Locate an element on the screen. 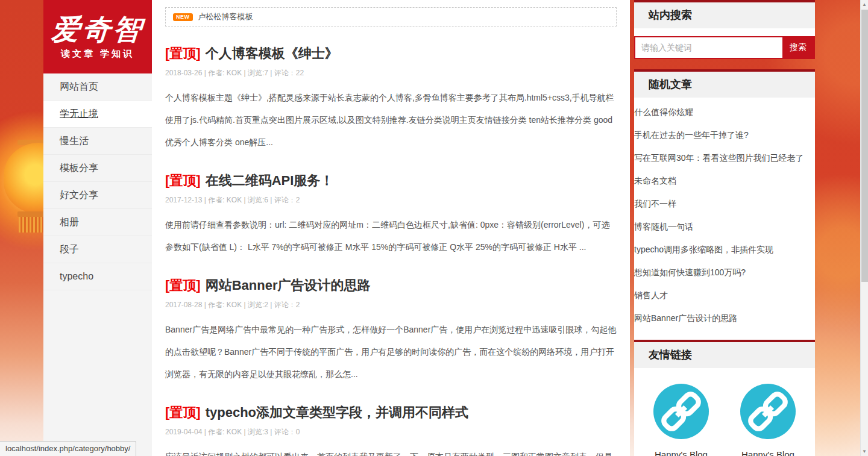 The height and width of the screenshot is (456, 868). article-item: [置顶]在线二维码API服务！ 2017-12-13 | 作者: KOK | 浏… is located at coordinates (391, 215).